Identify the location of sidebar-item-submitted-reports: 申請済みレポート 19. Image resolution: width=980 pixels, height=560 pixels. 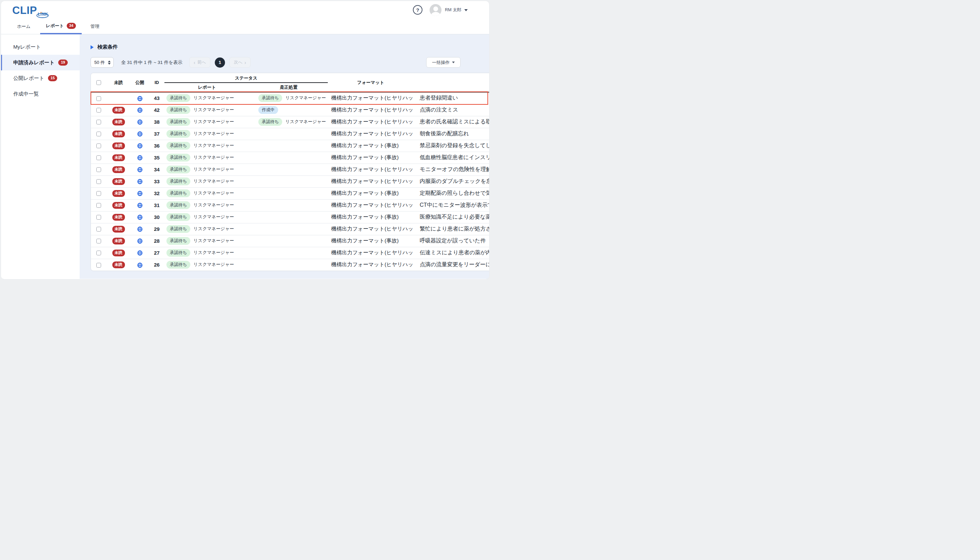
(40, 62).